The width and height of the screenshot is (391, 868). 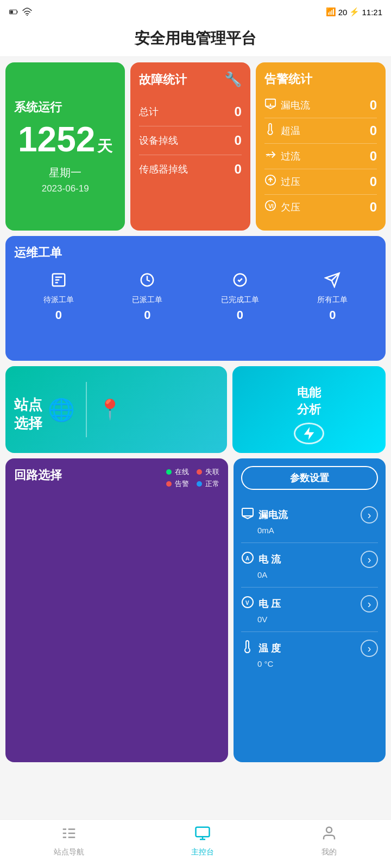 I want to click on param-leakage-value: 0mA, so click(x=318, y=531).